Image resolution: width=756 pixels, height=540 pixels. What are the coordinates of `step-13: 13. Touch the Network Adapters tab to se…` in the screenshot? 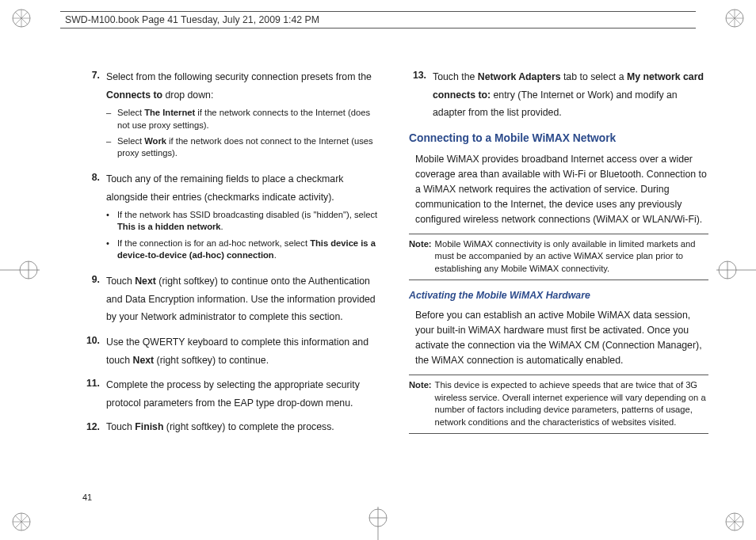 It's located at (559, 95).